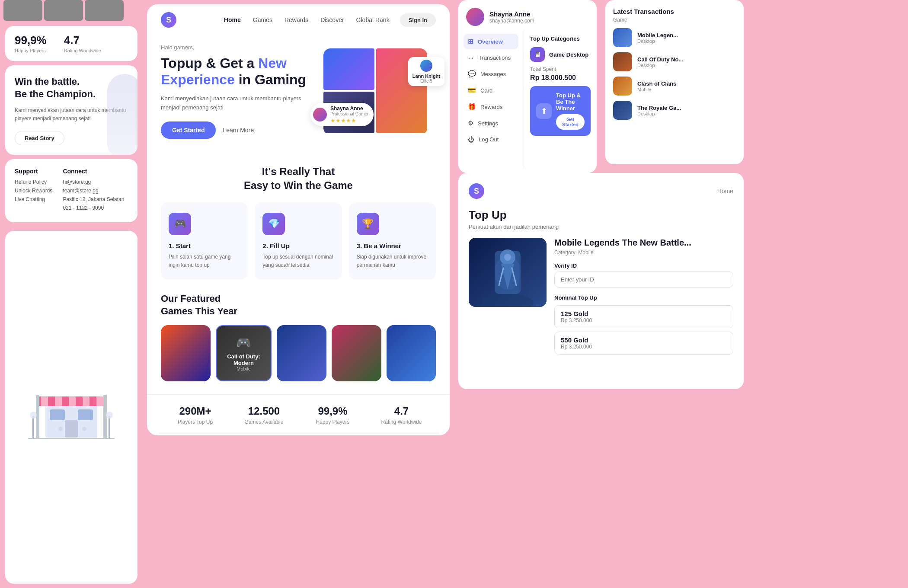 The image size is (908, 588). Describe the element at coordinates (560, 99) in the screenshot. I see `dashboard-content: Top Up Categories 🖥 Game Desktop Total S…` at that location.